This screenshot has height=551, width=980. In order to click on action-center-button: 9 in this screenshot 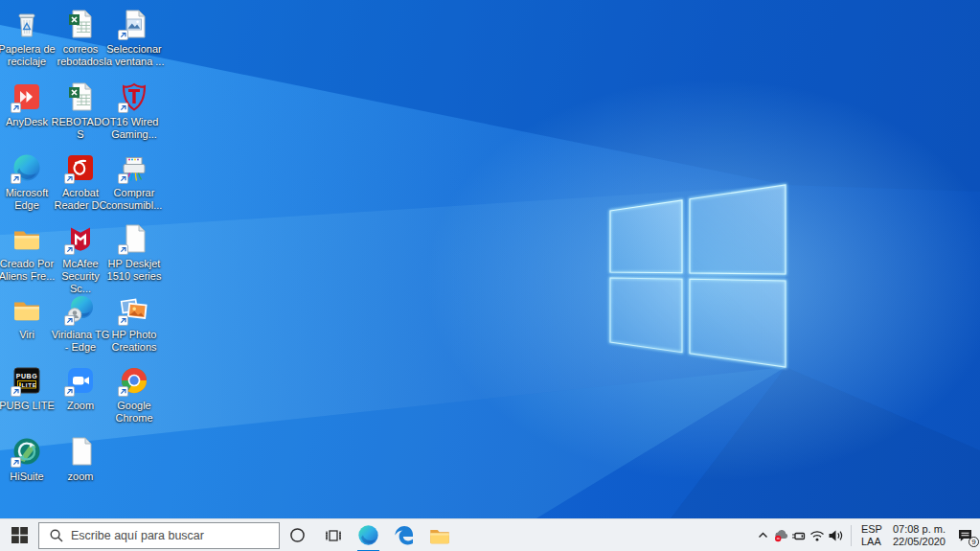, I will do `click(966, 535)`.